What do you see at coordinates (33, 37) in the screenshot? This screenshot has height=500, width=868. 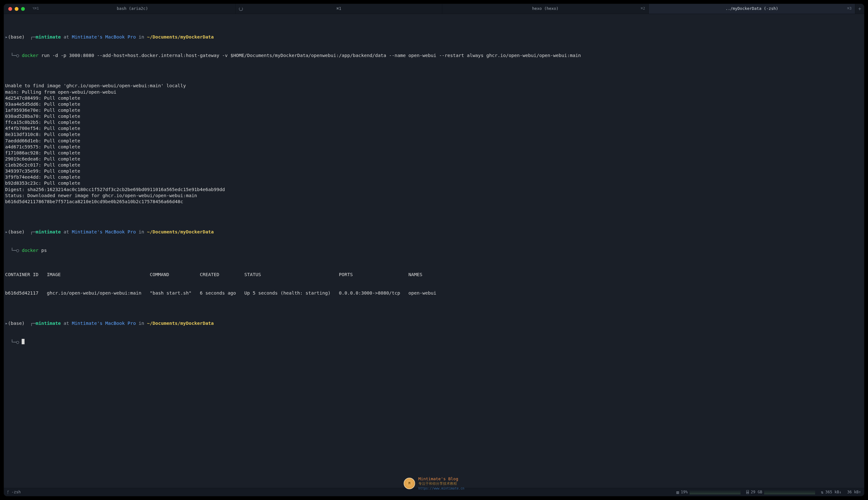 I see `prompt-corner-top: ┌─` at bounding box center [33, 37].